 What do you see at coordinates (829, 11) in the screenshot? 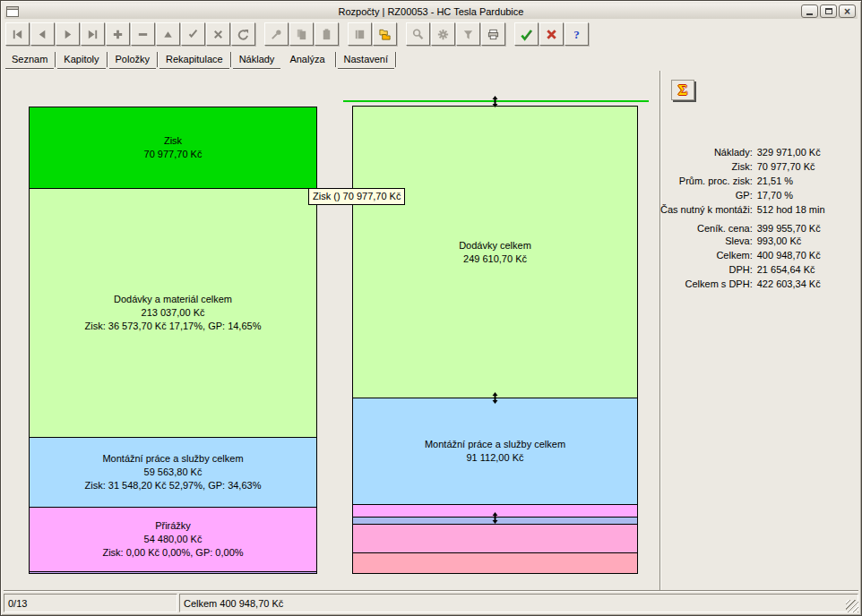
I see `maximize-icon` at bounding box center [829, 11].